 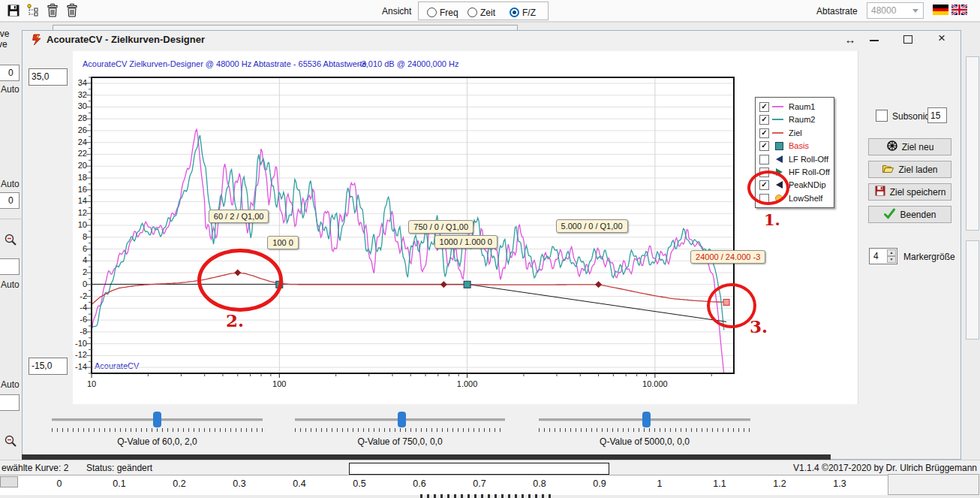 What do you see at coordinates (600, 484) in the screenshot?
I see `ruler-tick-label: 0.9` at bounding box center [600, 484].